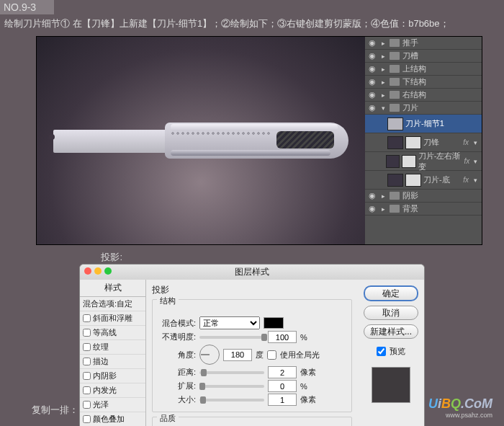 Image resolution: width=504 pixels, height=426 pixels. What do you see at coordinates (391, 353) in the screenshot?
I see `dialog-buttons: 确定 取消 新建样式... 预览` at bounding box center [391, 353].